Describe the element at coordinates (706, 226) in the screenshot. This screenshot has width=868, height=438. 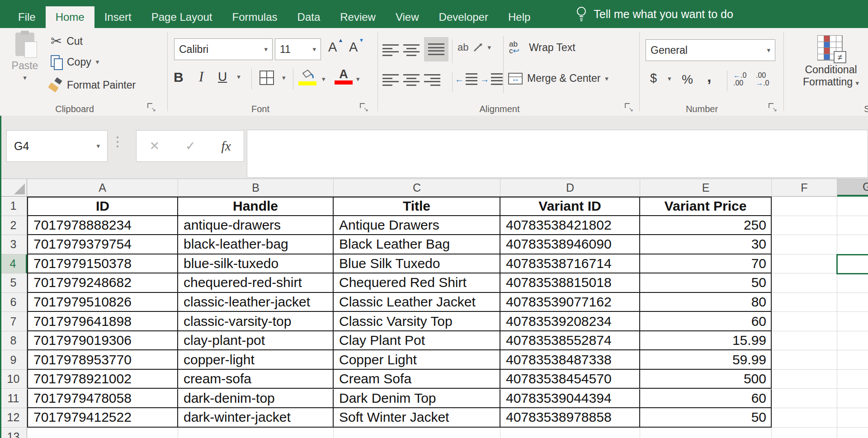
I see `cell-E2: 250` at that location.